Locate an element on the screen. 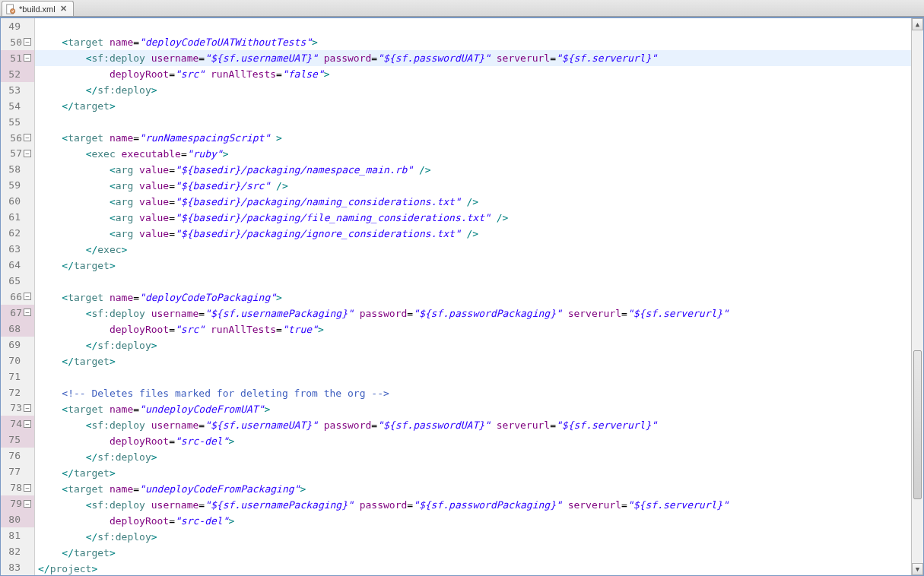  gutter-row: 75 is located at coordinates (17, 439).